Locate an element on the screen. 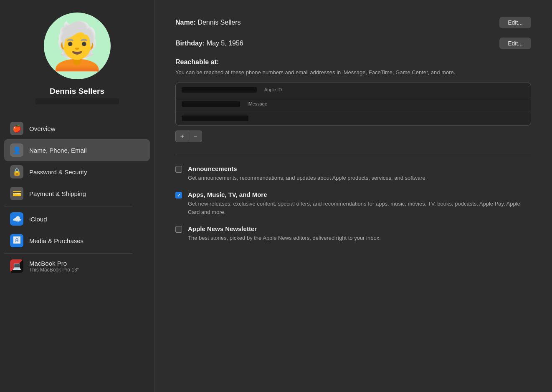  edit-name-button: Edit... is located at coordinates (515, 23).